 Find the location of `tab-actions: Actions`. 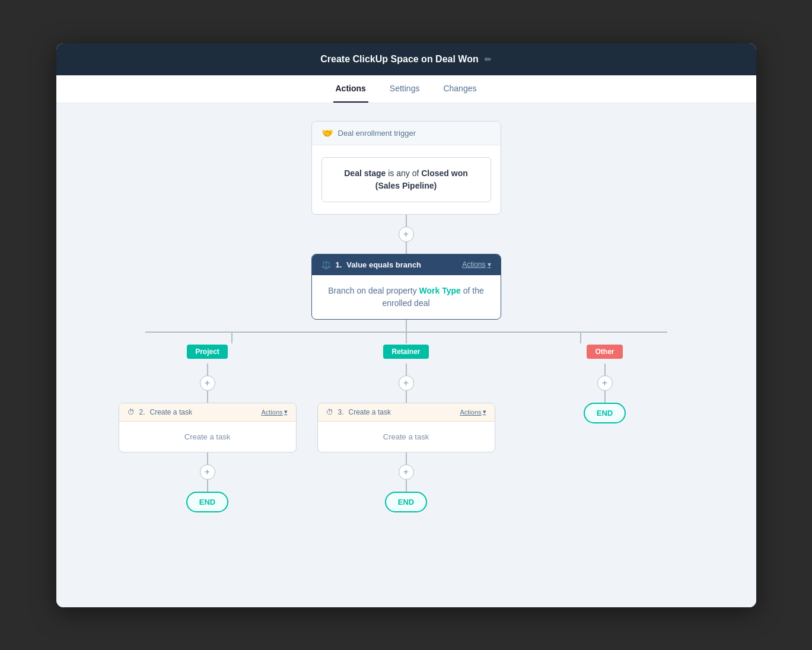

tab-actions: Actions is located at coordinates (351, 89).